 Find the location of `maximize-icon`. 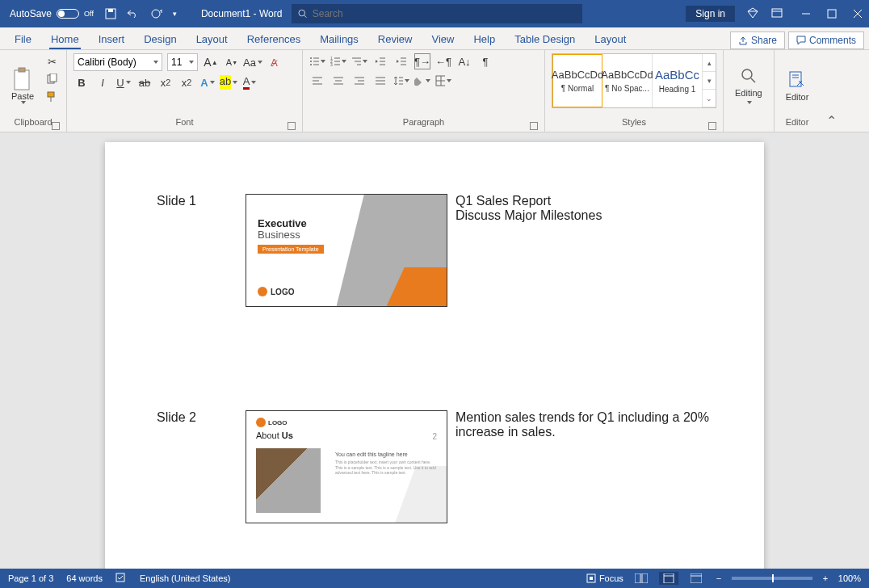

maximize-icon is located at coordinates (832, 14).